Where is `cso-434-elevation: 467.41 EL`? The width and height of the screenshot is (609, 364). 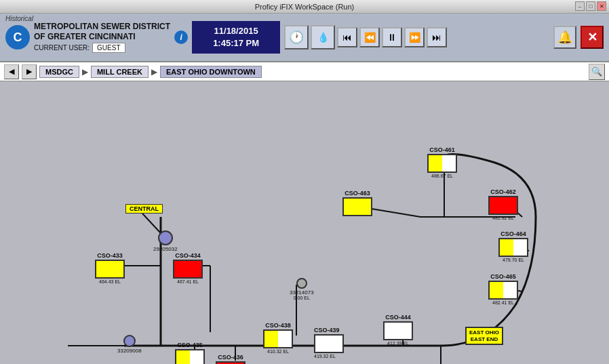 cso-434-elevation: 467.41 EL is located at coordinates (188, 282).